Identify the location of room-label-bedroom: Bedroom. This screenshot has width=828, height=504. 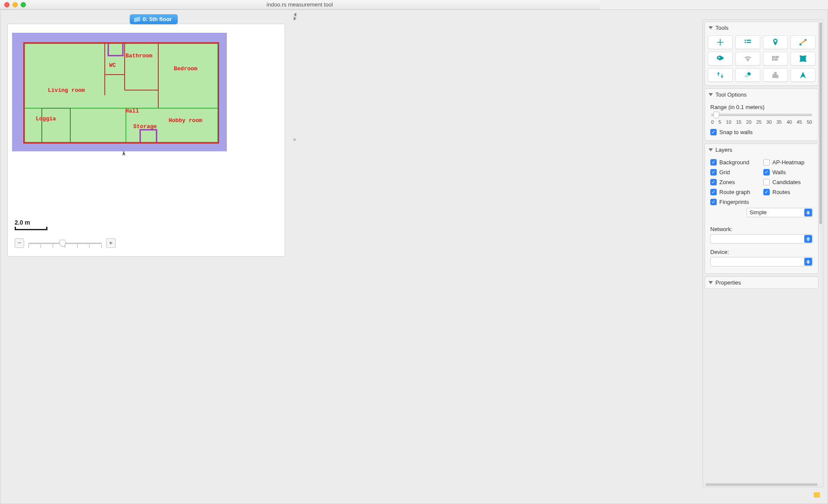
(185, 69).